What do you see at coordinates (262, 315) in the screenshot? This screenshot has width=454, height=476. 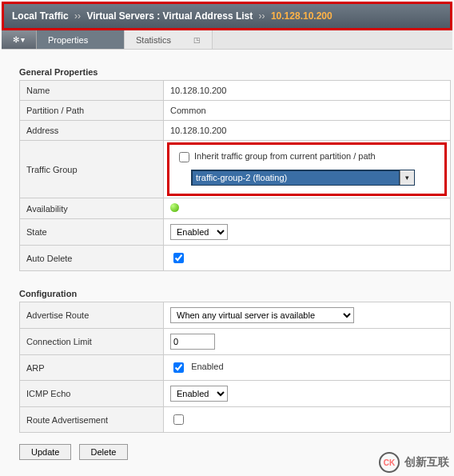 I see `advertise-route-select: When any virtual server is available` at bounding box center [262, 315].